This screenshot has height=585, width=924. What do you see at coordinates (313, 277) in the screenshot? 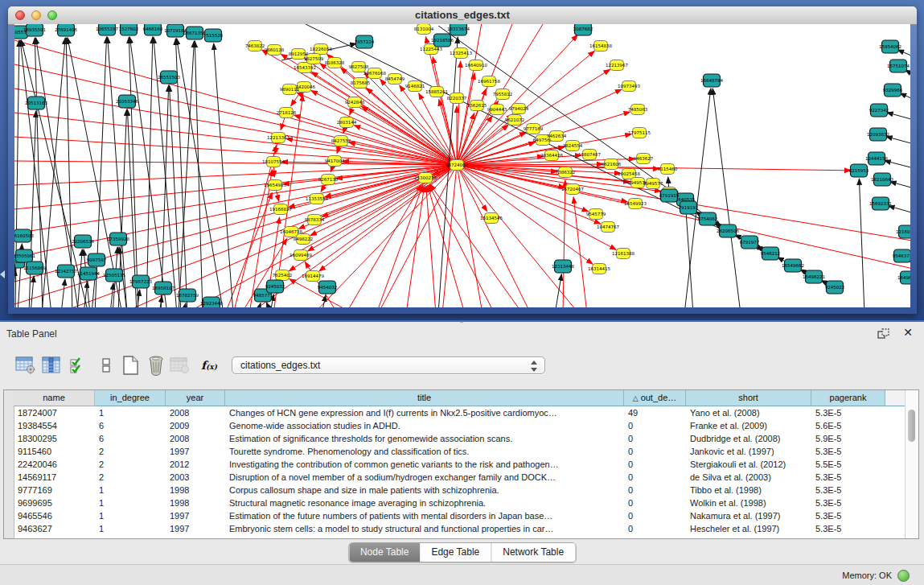
I see `network-node: 16914479` at bounding box center [313, 277].